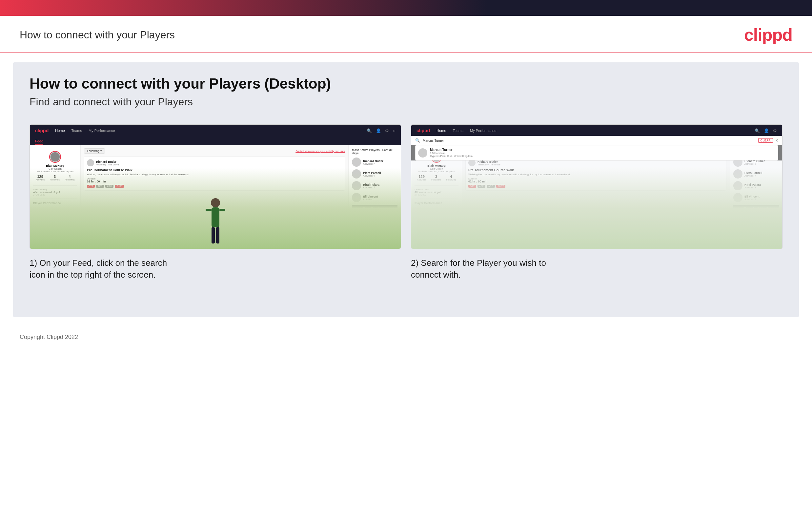 The height and width of the screenshot is (508, 812). I want to click on search-result-info: Marcus Turner 1.5 Handicap Cypress Point…, so click(451, 153).